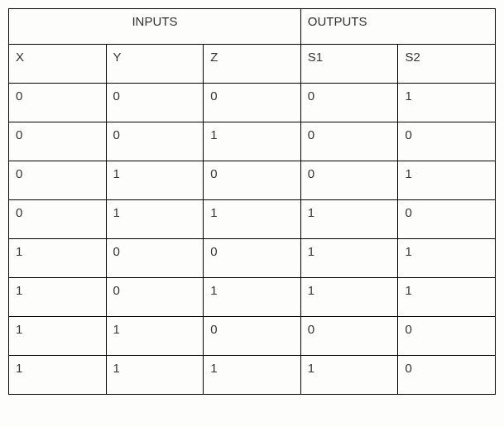 Image resolution: width=504 pixels, height=427 pixels. Describe the element at coordinates (252, 336) in the screenshot. I see `table-row: 1 1 0 0 0` at that location.